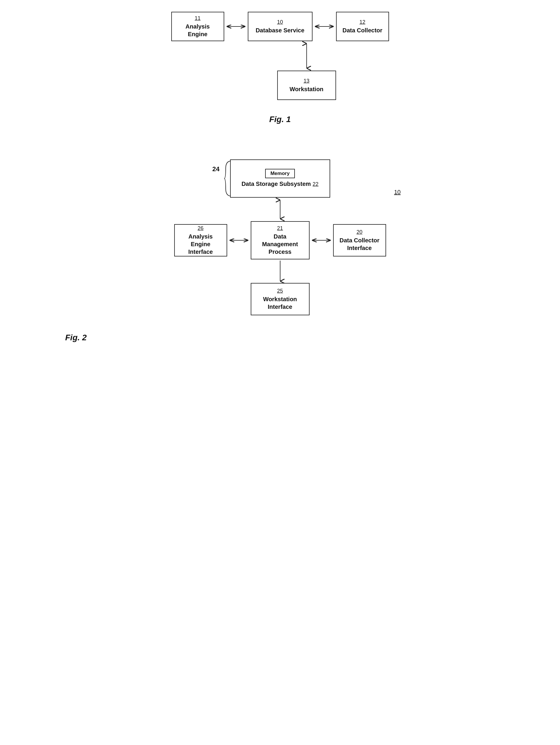 This screenshot has height=745, width=560. I want to click on data-storage-label: Data Storage Subsystem, so click(276, 184).